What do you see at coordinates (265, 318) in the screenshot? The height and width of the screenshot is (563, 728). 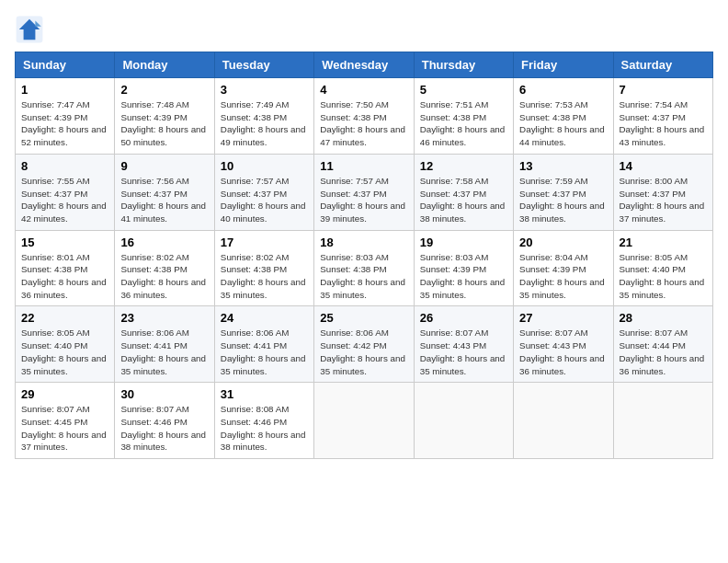 I see `day-number: 24` at bounding box center [265, 318].